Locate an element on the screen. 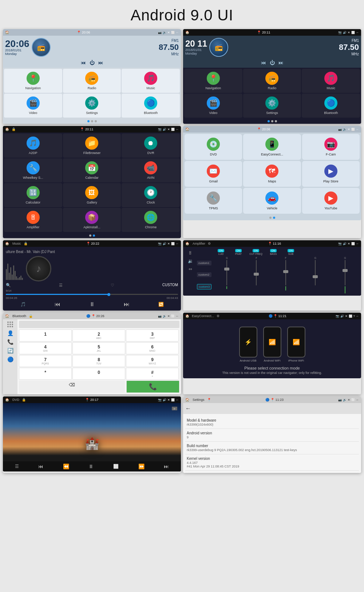 The height and width of the screenshot is (592, 364). app-clock: 🕐 Clock is located at coordinates (151, 195).